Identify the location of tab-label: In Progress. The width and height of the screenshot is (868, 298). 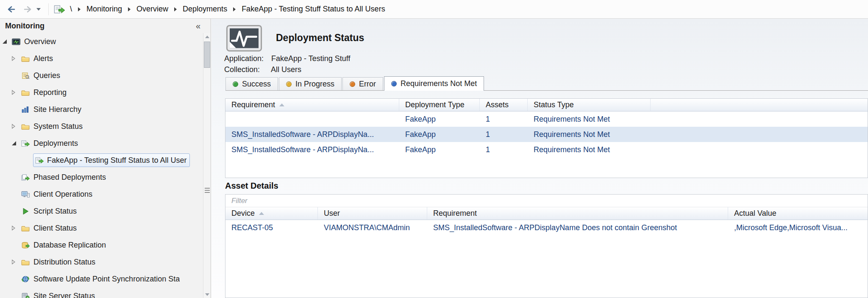
(315, 84).